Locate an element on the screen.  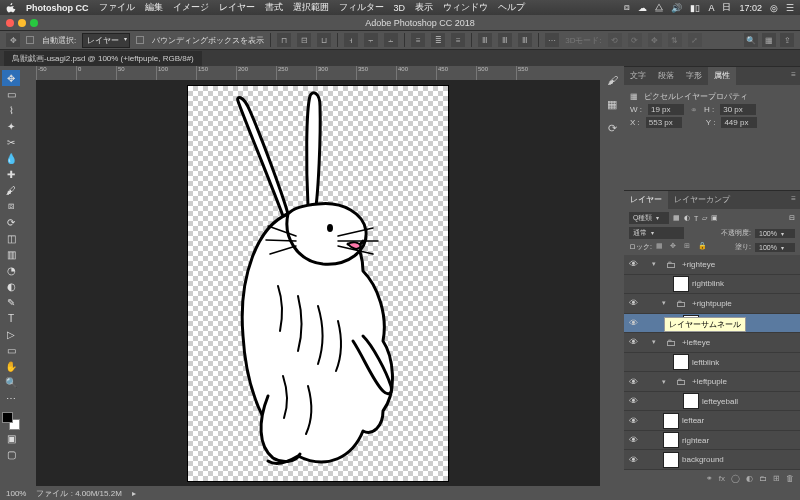
layer-row: 👁▾🗀+righteye is located at coordinates (712, 265).